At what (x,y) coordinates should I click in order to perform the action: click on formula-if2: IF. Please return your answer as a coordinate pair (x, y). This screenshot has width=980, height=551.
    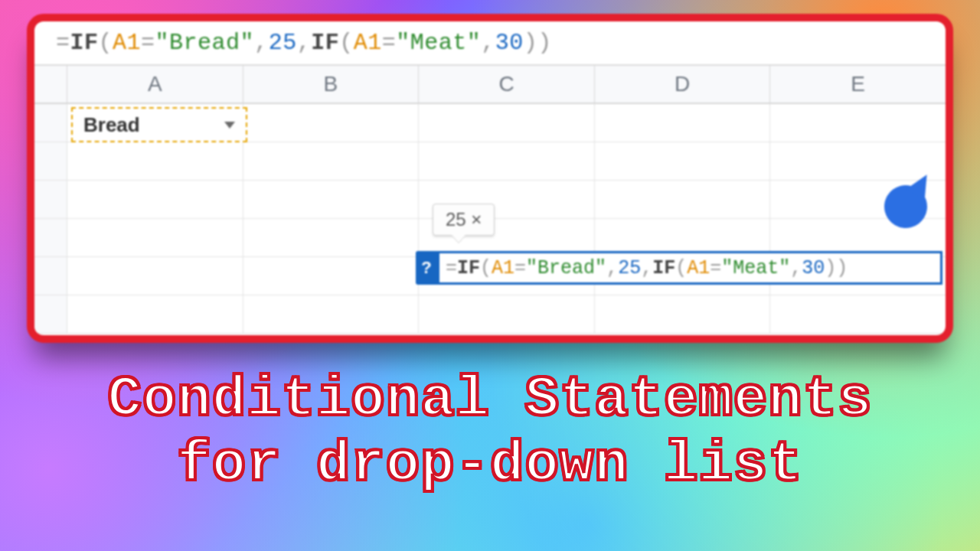
    Looking at the image, I should click on (325, 43).